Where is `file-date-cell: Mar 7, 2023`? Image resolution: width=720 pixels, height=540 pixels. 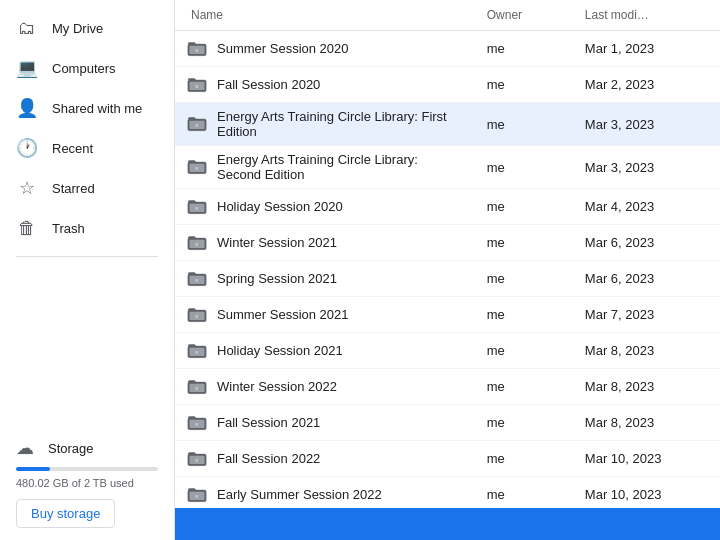 file-date-cell: Mar 7, 2023 is located at coordinates (646, 315).